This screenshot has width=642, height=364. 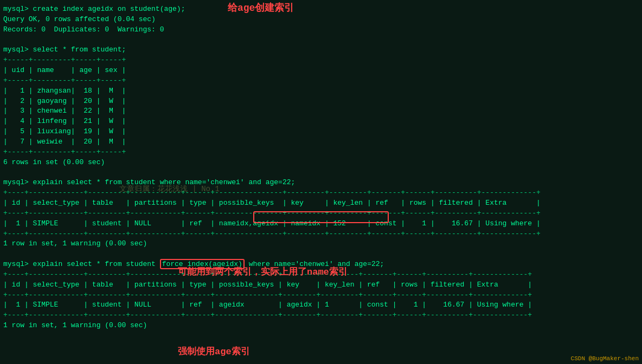 I want to click on terminal-line: | 2 | gaoyang | 20 | W |, so click(x=321, y=102).